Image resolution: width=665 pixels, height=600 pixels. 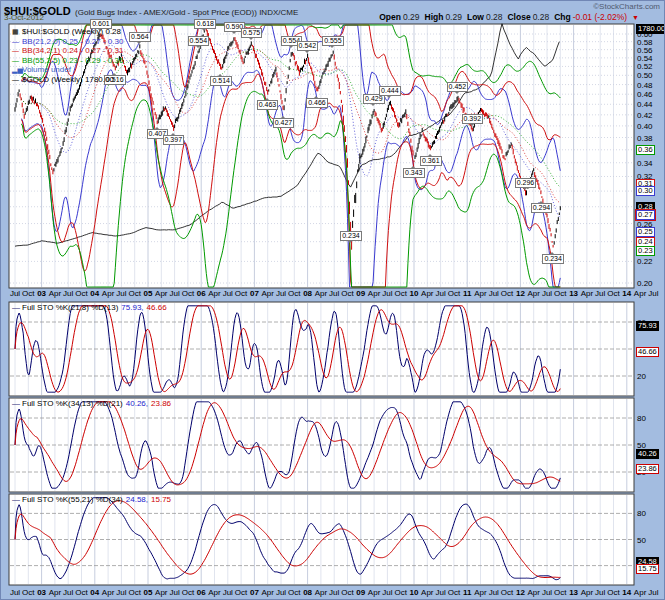 What do you see at coordinates (645, 76) in the screenshot?
I see `y-axis-tick: 0.50` at bounding box center [645, 76].